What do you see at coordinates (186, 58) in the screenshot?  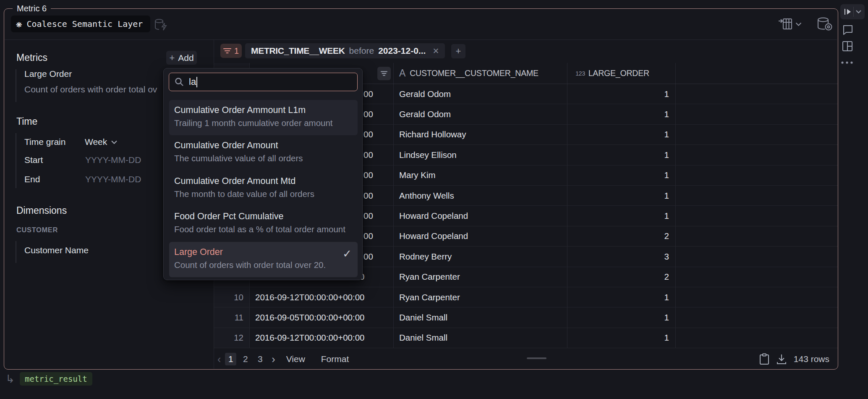 I see `add-button-label: Add` at bounding box center [186, 58].